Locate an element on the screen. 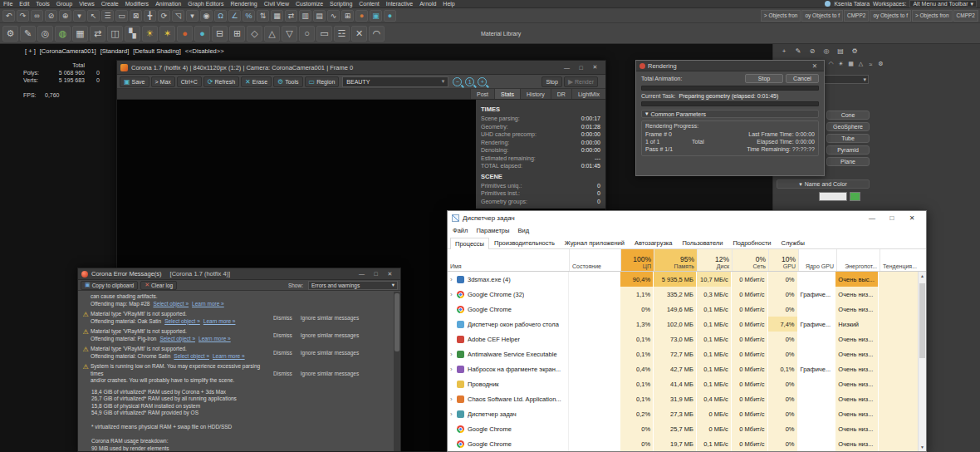  schematic-view-icon: ⊞ is located at coordinates (347, 16).